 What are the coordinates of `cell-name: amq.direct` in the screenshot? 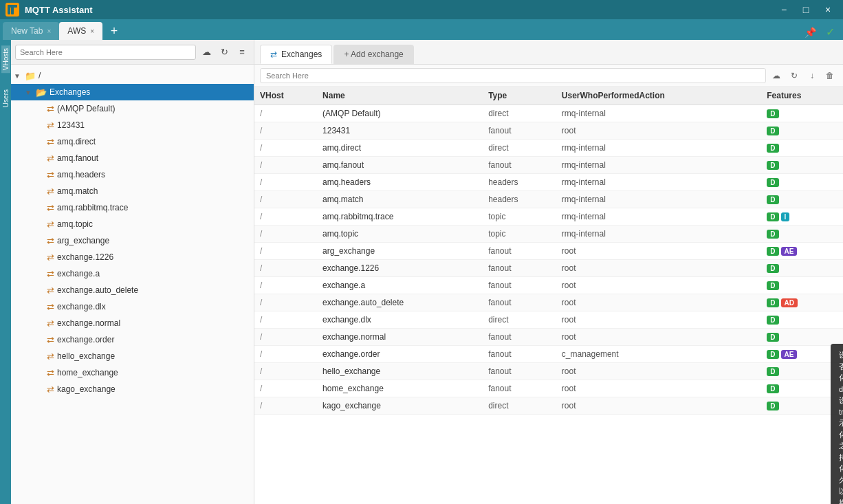 It's located at (400, 149).